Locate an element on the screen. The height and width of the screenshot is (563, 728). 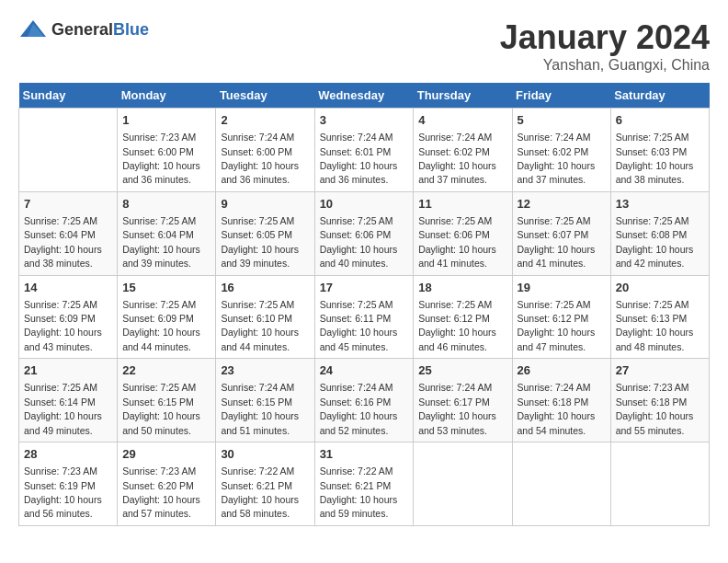
day-cell: 16Sunrise: 7:25 AM Sunset: 6:10 PM Dayli… is located at coordinates (265, 316).